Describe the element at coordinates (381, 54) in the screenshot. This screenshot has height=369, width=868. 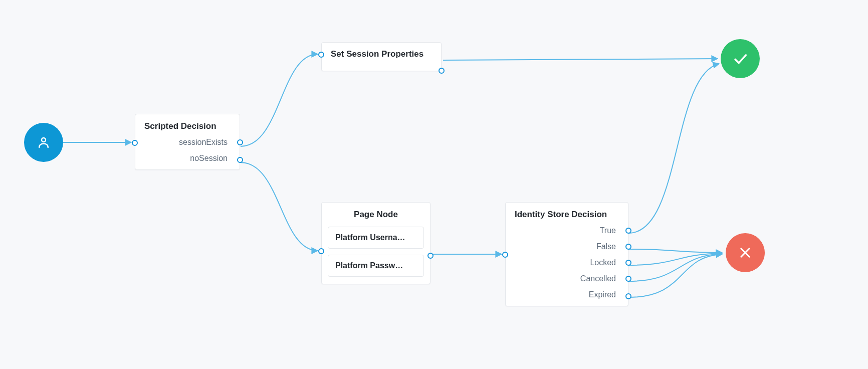
I see `node-title: Set Session Properties` at that location.